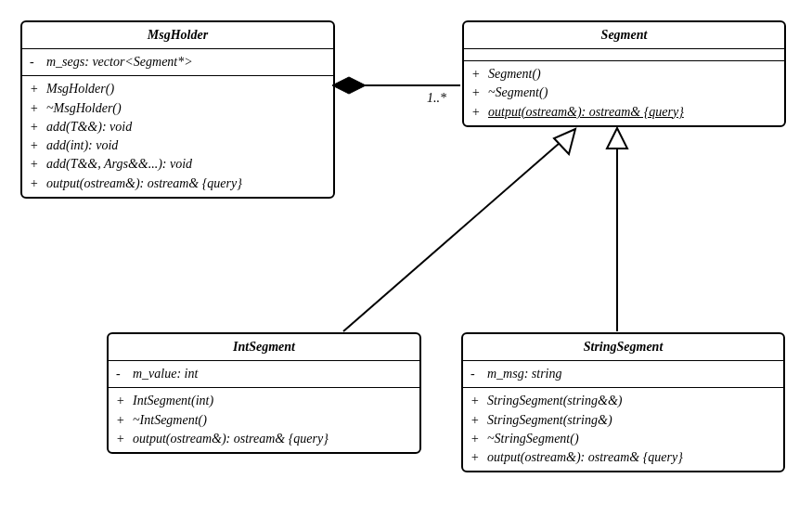 The width and height of the screenshot is (812, 530). What do you see at coordinates (178, 109) in the screenshot?
I see `op-row: +~MsgHolder()` at bounding box center [178, 109].